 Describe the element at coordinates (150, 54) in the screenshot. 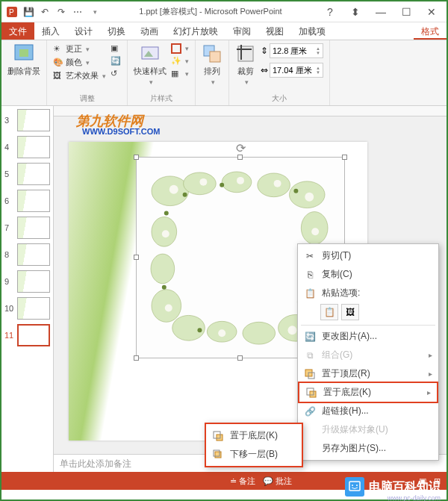

I see `quick-styles-icon` at that location.